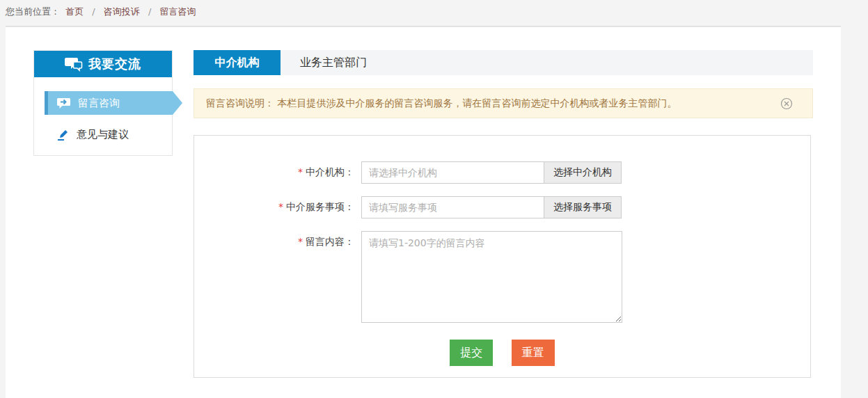 The width and height of the screenshot is (868, 398). What do you see at coordinates (452, 207) in the screenshot?
I see `service-item-input` at bounding box center [452, 207].